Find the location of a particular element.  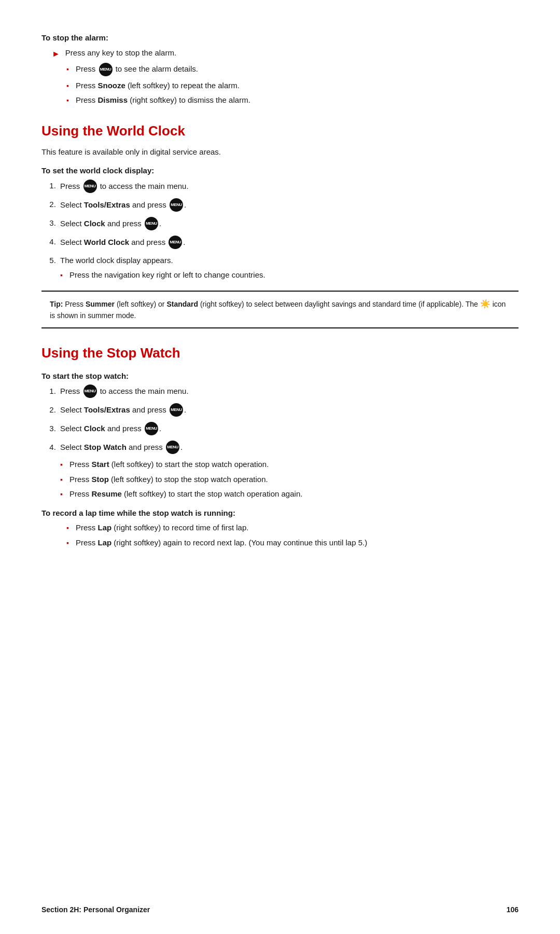

world-clock-step5-subs: Press the navigation key right or left t… is located at coordinates (289, 275).